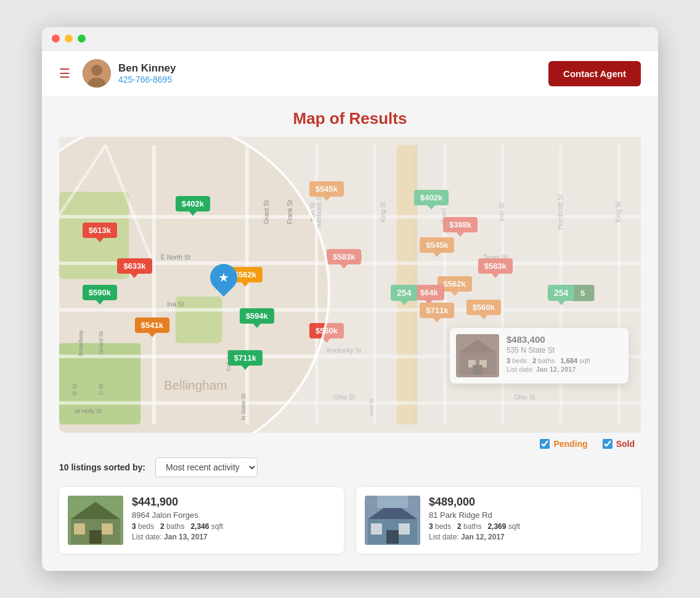 The width and height of the screenshot is (700, 598). I want to click on listing-price: $489,000, so click(474, 502).